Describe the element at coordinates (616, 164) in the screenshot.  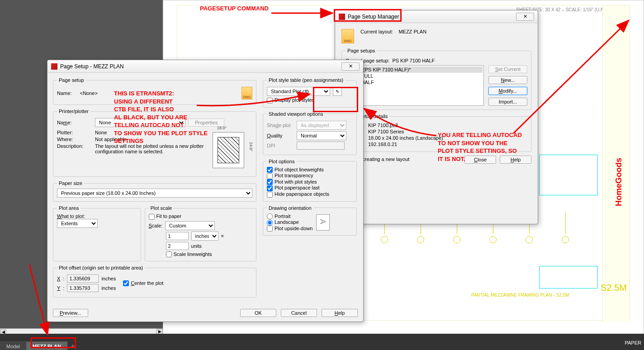
I see `title-block: HomeGoods` at that location.